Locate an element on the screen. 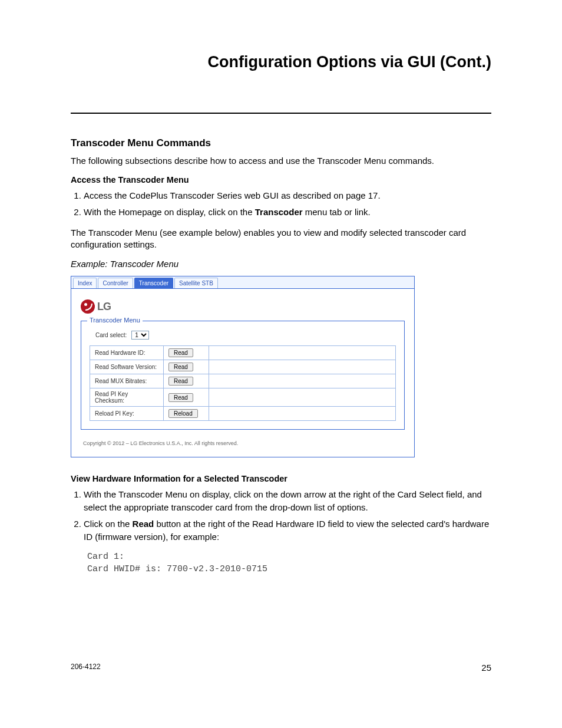  gui-tabs: Index Controller Transcoder Satellite ST… is located at coordinates (243, 283).